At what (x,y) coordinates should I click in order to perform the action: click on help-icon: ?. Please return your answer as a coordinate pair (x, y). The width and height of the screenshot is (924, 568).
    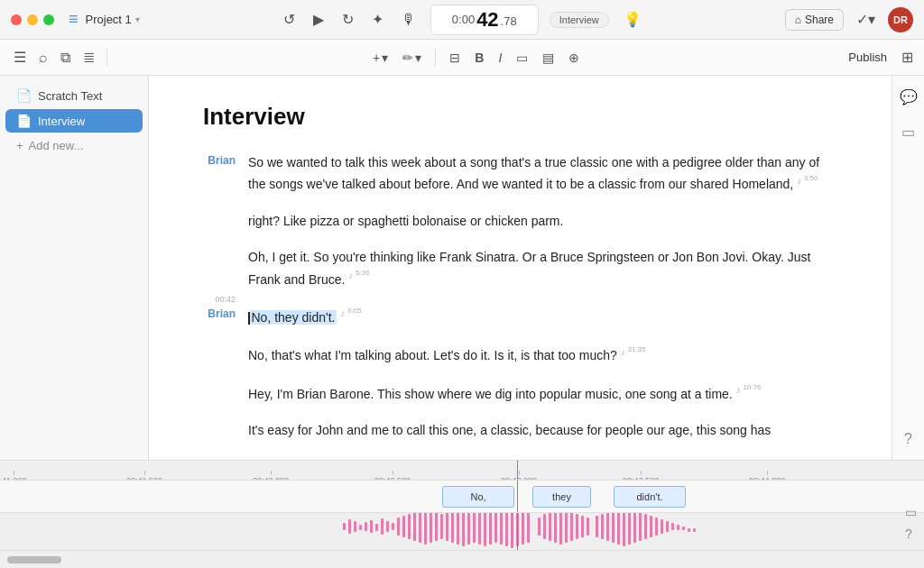
    Looking at the image, I should click on (908, 439).